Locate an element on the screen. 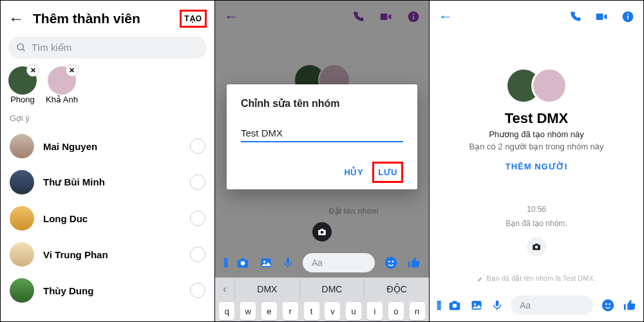  suggestion-name: Long Duc is located at coordinates (117, 219).